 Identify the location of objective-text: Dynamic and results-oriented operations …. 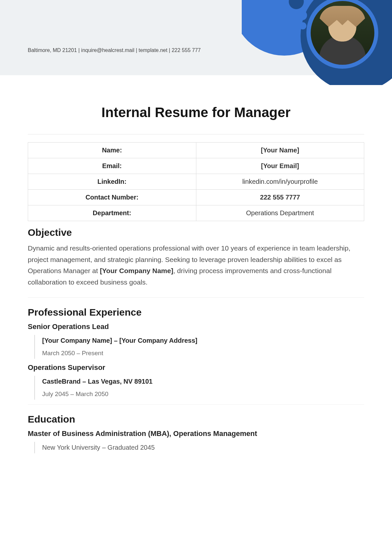
(196, 266).